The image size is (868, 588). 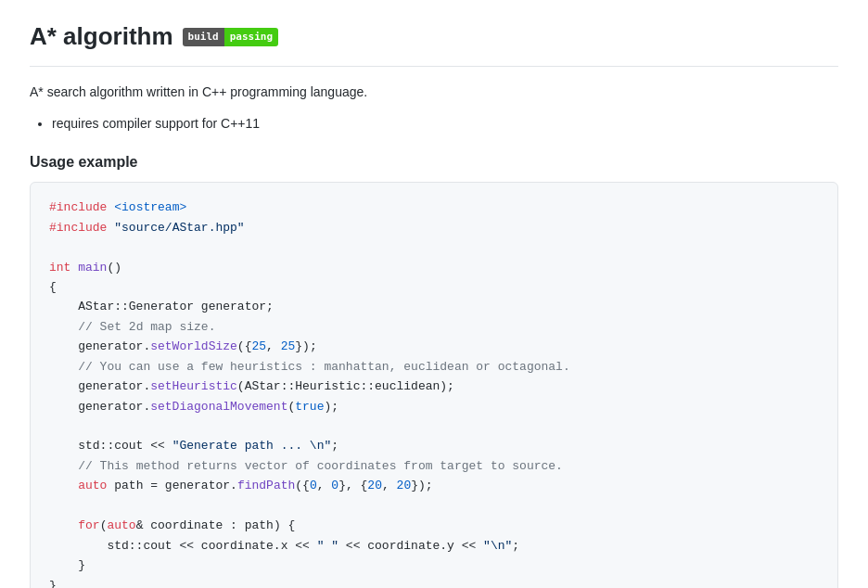 I want to click on badge-status: passing, so click(x=251, y=37).